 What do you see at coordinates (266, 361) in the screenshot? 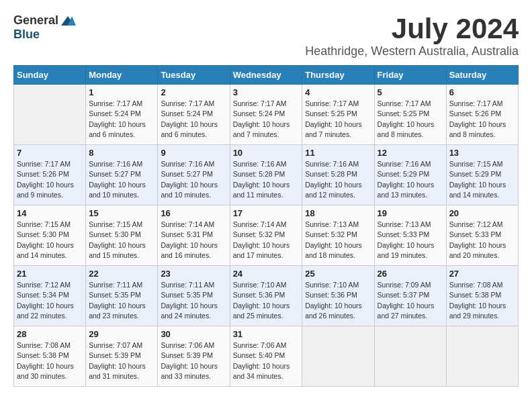
I see `day-info: Sunrise: 7:06 AMSunset: 5:40 PMDaylight:…` at bounding box center [266, 361].